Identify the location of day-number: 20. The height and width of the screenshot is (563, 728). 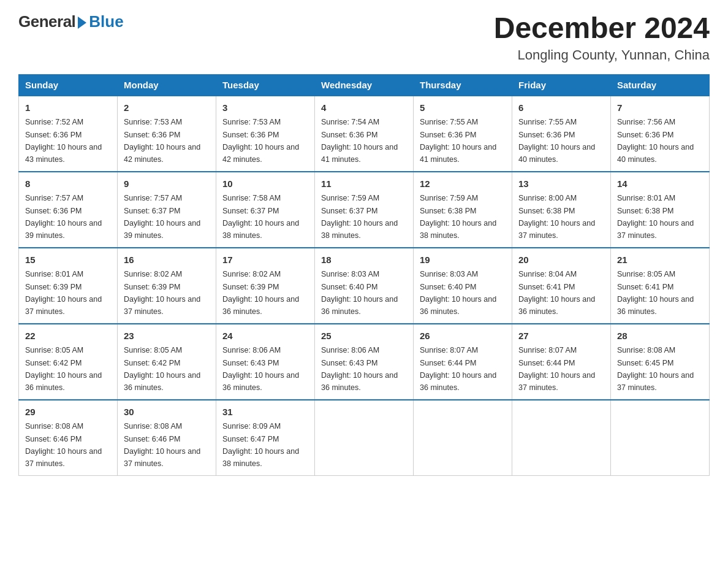
(561, 260).